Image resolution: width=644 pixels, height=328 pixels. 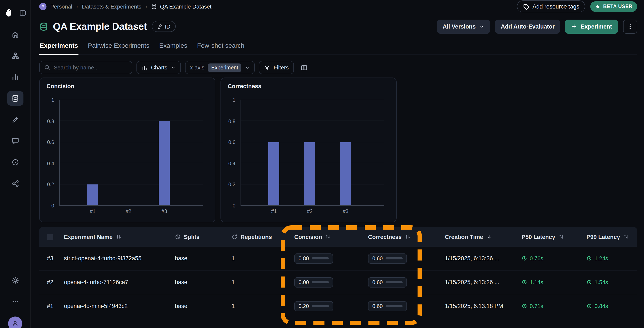 I want to click on repeat-icon, so click(x=234, y=237).